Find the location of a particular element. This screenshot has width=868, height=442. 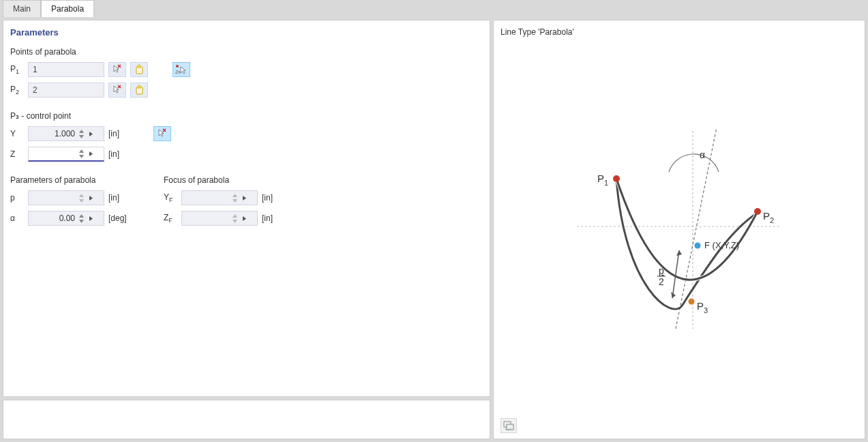

fp-y-input is located at coordinates (220, 198).